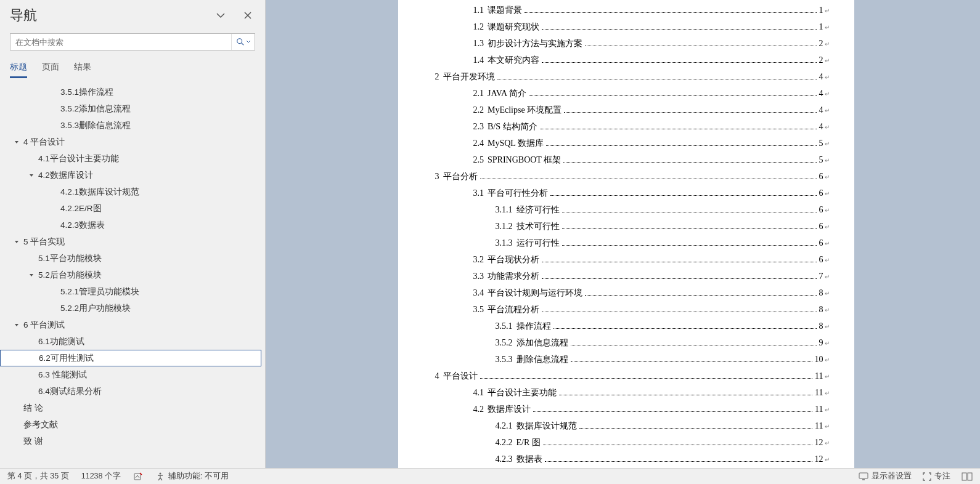  What do you see at coordinates (131, 175) in the screenshot?
I see `tree-item: 4.2数据库设计` at bounding box center [131, 175].